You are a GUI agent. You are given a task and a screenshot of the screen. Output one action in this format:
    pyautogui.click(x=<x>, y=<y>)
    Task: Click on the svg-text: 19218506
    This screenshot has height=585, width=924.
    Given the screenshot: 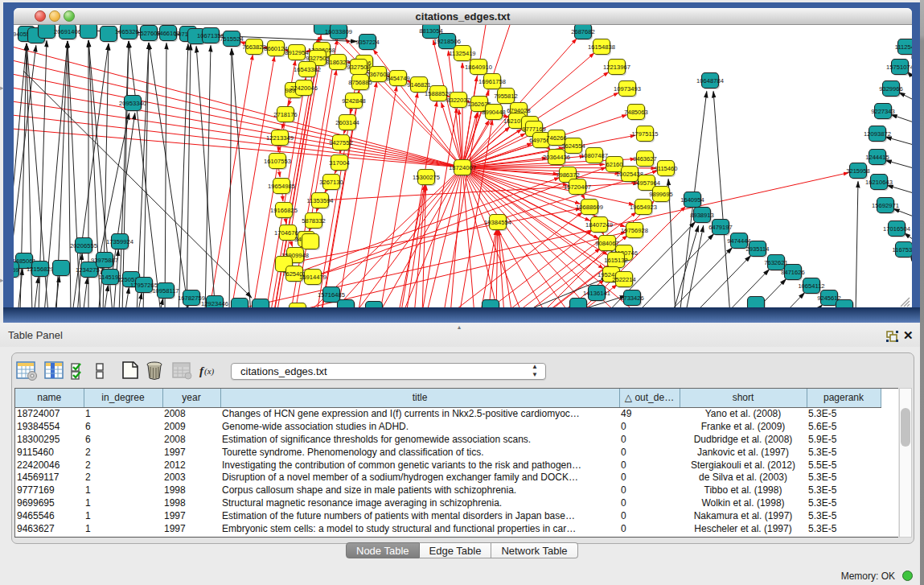 What is the action you would take?
    pyautogui.click(x=447, y=42)
    